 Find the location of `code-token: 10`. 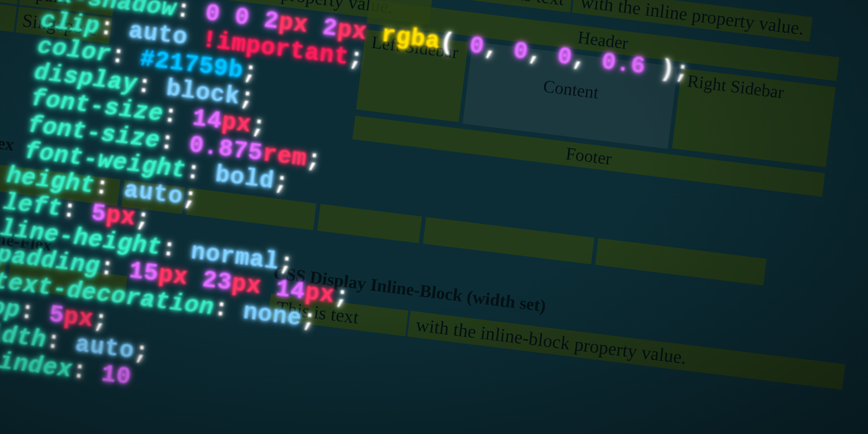

code-token: 10 is located at coordinates (116, 376).